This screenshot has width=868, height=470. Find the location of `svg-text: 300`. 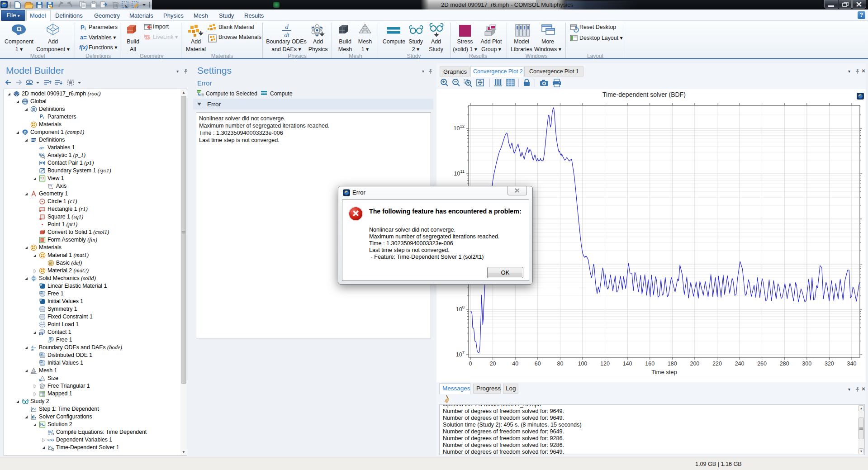

svg-text: 300 is located at coordinates (807, 364).